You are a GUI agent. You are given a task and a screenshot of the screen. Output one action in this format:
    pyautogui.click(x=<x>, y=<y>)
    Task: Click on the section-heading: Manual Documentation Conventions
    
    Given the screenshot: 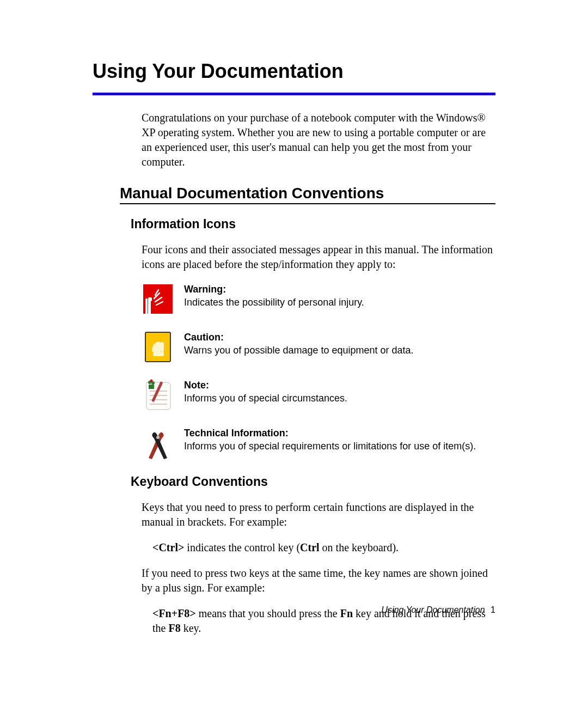 What is the action you would take?
    pyautogui.click(x=308, y=193)
    